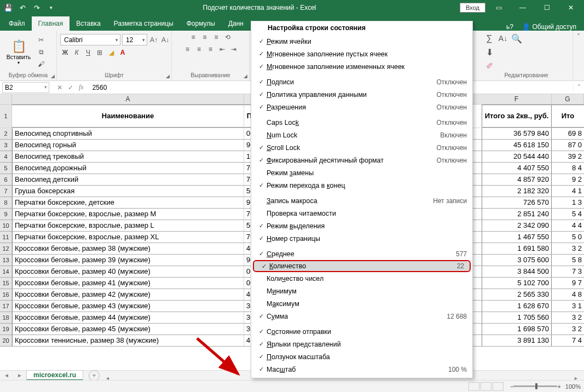  Describe the element at coordinates (216, 37) in the screenshot. I see `align-bottom-icon: ≡` at that location.